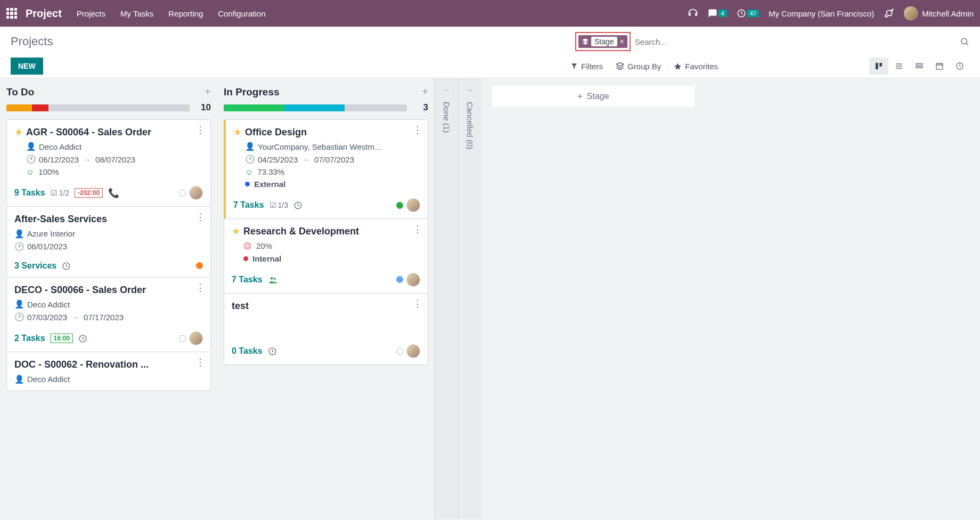  I want to click on time-badge: 16:00, so click(62, 338).